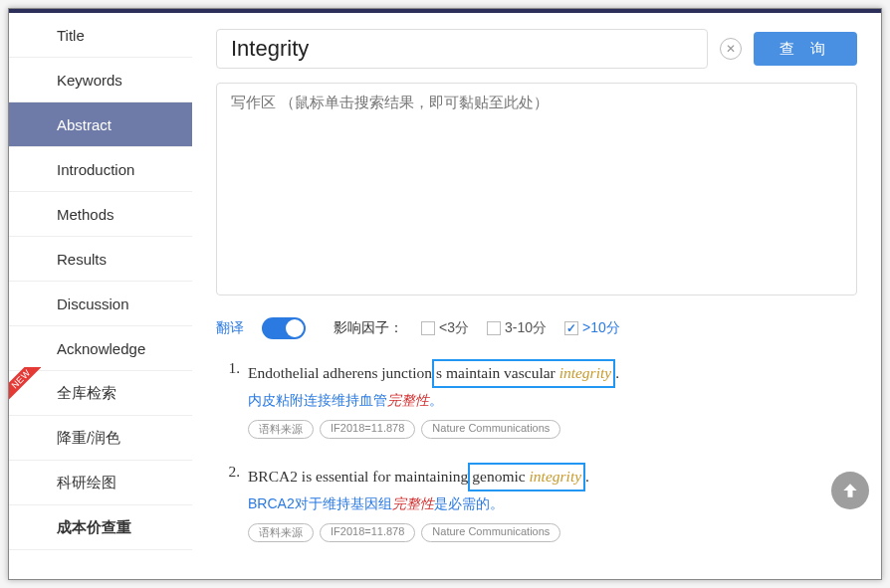  What do you see at coordinates (71, 36) in the screenshot?
I see `sidebar-item-label: Title` at bounding box center [71, 36].